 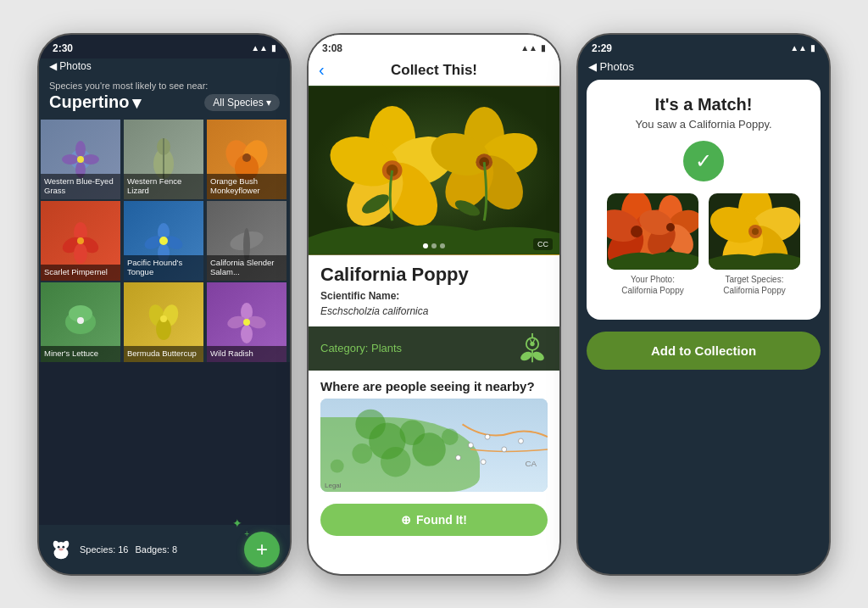 What do you see at coordinates (602, 48) in the screenshot?
I see `time-3: 2:29` at bounding box center [602, 48].